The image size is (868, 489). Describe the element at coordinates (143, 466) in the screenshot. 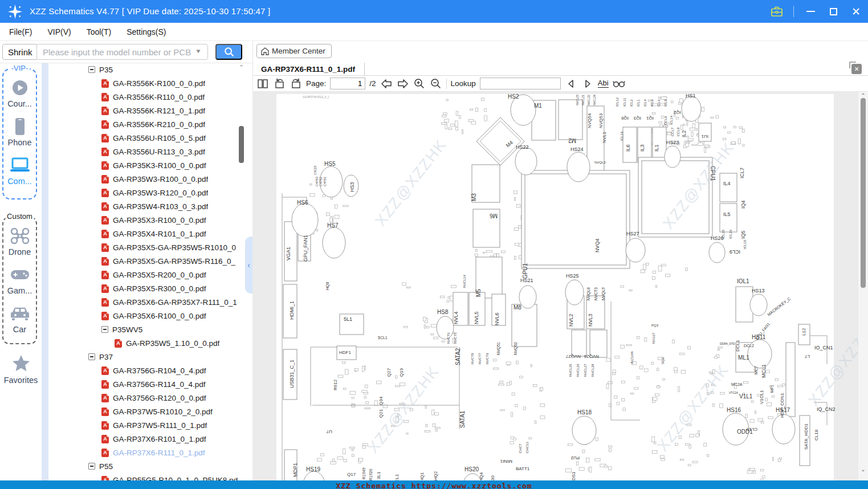

I see `tree-folder: P55` at that location.